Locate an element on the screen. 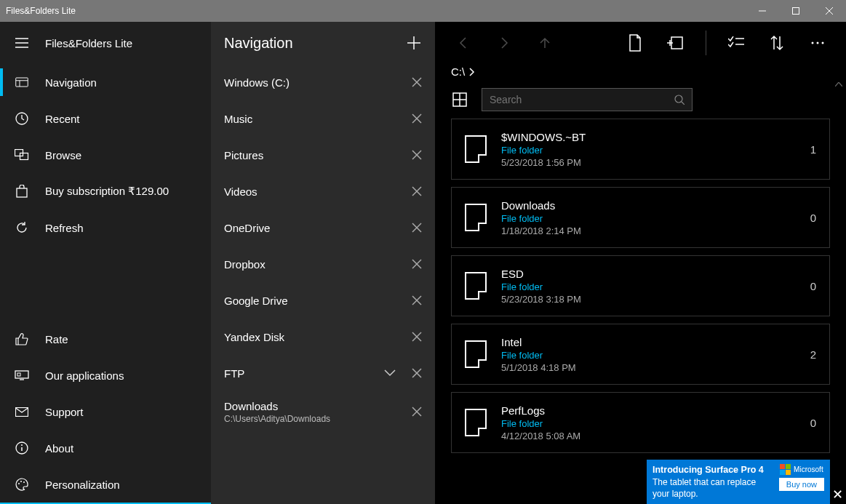  sidebar-item-apps: Our applications is located at coordinates (105, 375).